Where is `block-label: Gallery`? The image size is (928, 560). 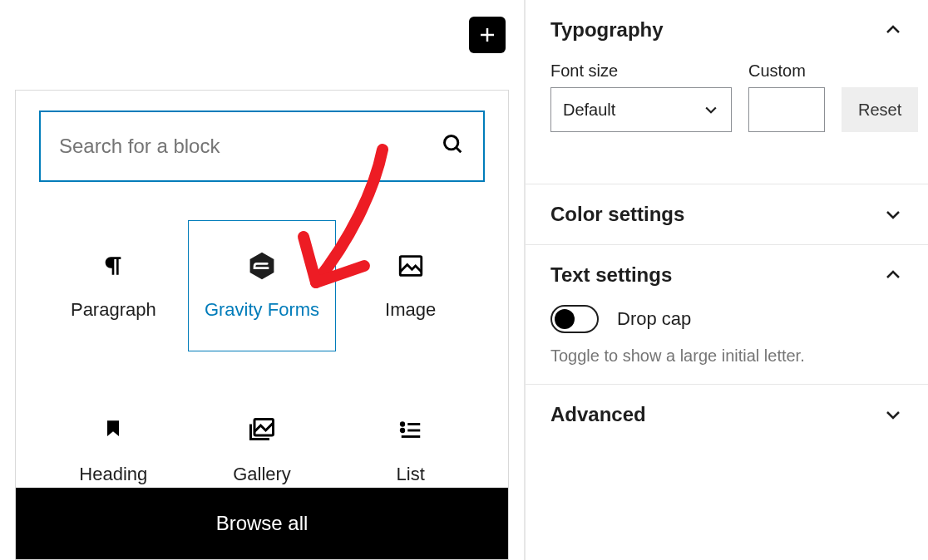
block-label: Gallery is located at coordinates (262, 474).